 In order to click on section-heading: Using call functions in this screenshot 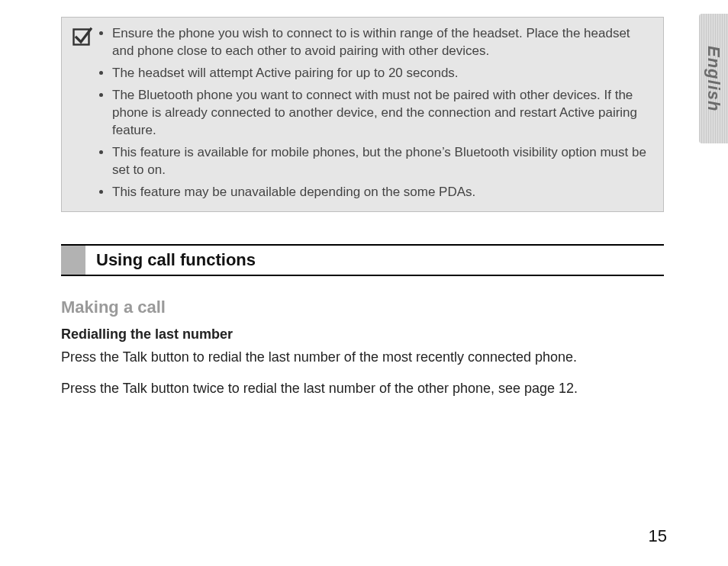, I will do `click(362, 260)`.